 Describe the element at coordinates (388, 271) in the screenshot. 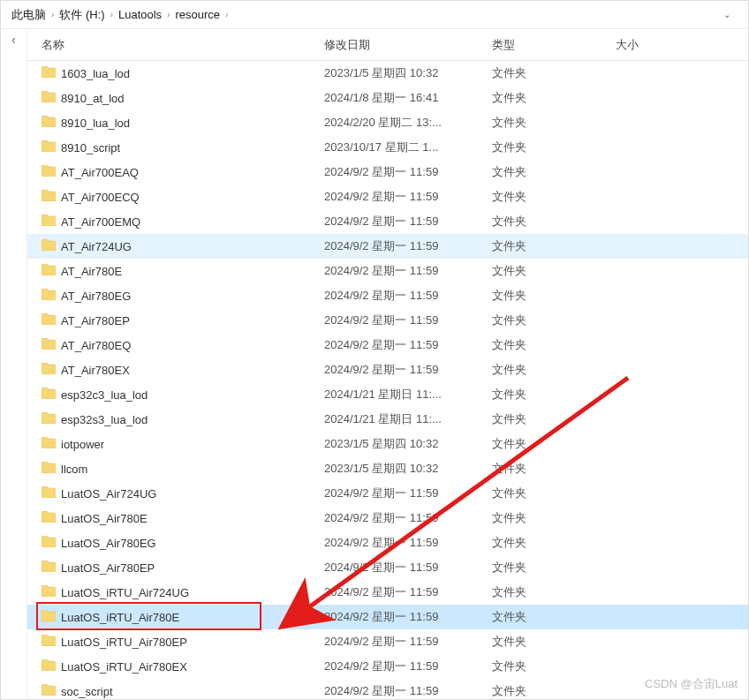

I see `table-row: AT_Air780E2024/9/2 星期一 11:59文件夹` at that location.